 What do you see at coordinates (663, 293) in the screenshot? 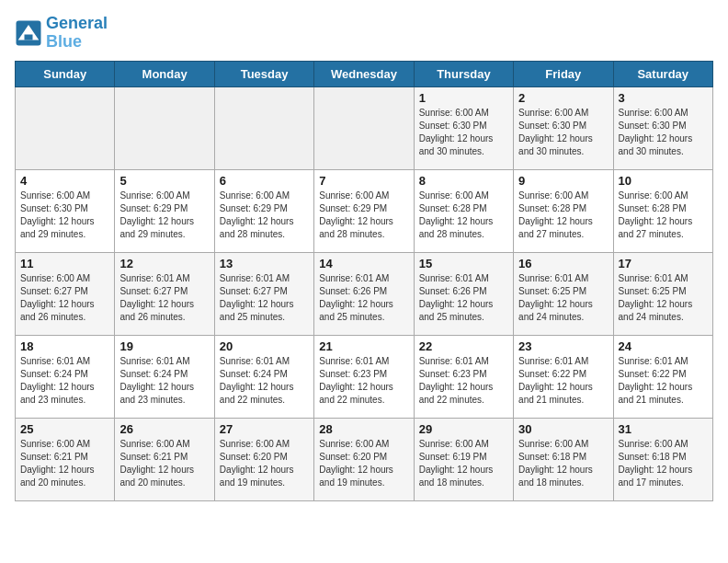
I see `calendar-cell: 17Sunrise: 6:01 AMSunset: 6:25 PMDayligh…` at bounding box center [663, 293].